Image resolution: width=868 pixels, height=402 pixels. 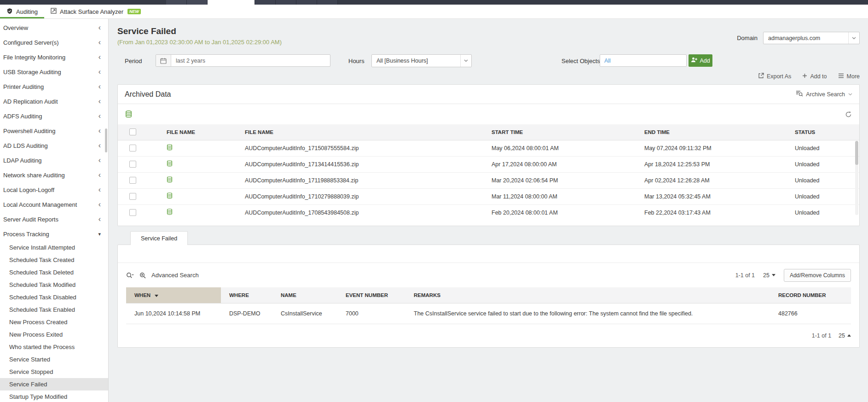 What do you see at coordinates (822, 336) in the screenshot?
I see `bottom-pagination-range: 1-1 of 1` at bounding box center [822, 336].